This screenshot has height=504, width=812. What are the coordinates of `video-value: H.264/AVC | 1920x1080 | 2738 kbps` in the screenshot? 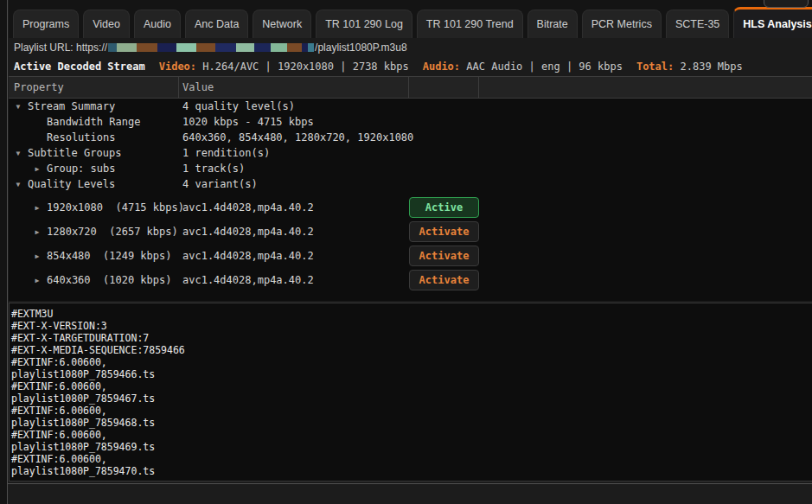 It's located at (303, 67).